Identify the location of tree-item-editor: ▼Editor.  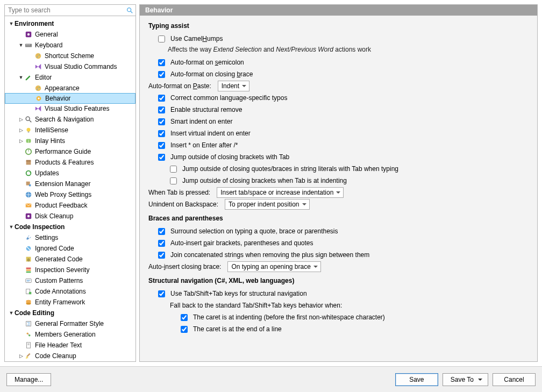
(70, 77).